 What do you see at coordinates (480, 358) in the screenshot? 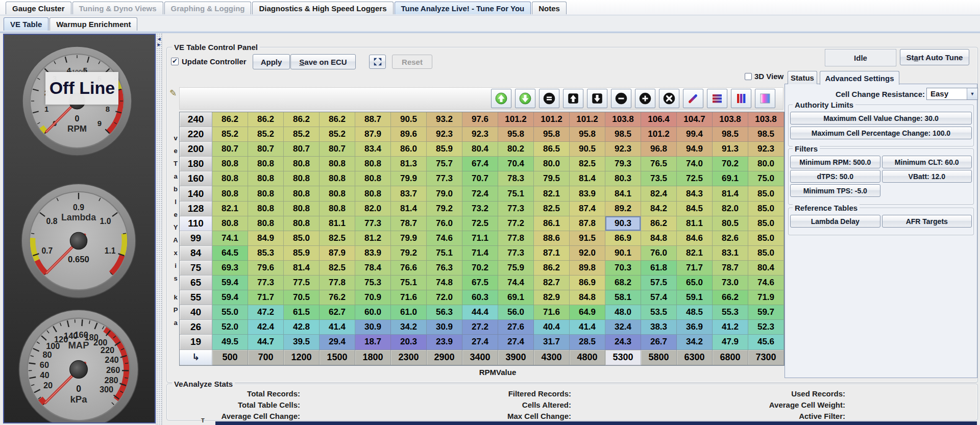
I see `ve-column-header: 3400` at bounding box center [480, 358].